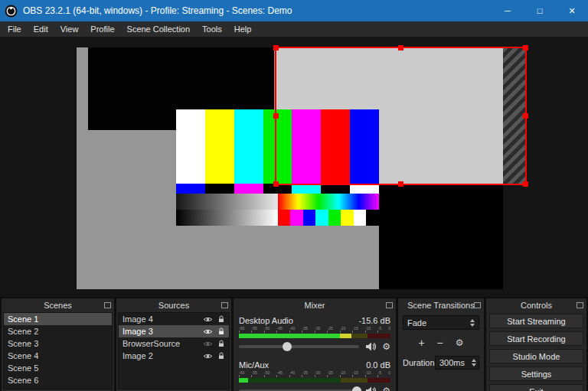  I want to click on channel-name: Desktop Audio, so click(266, 321).